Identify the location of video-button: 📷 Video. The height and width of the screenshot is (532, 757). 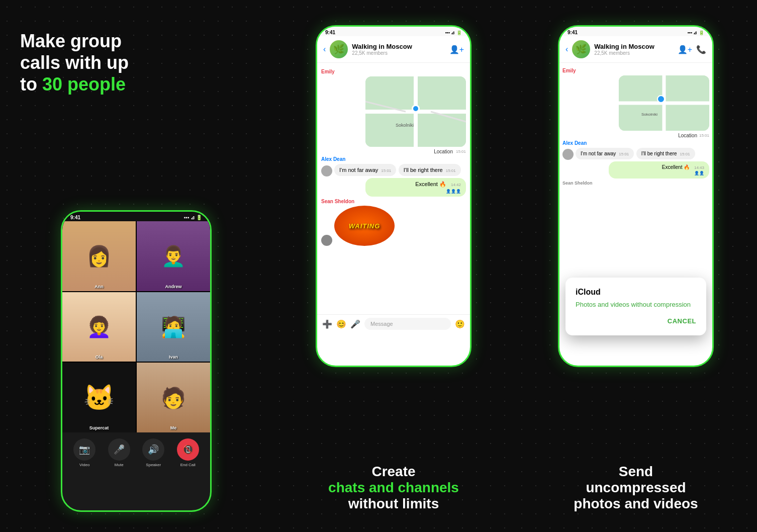
(84, 453).